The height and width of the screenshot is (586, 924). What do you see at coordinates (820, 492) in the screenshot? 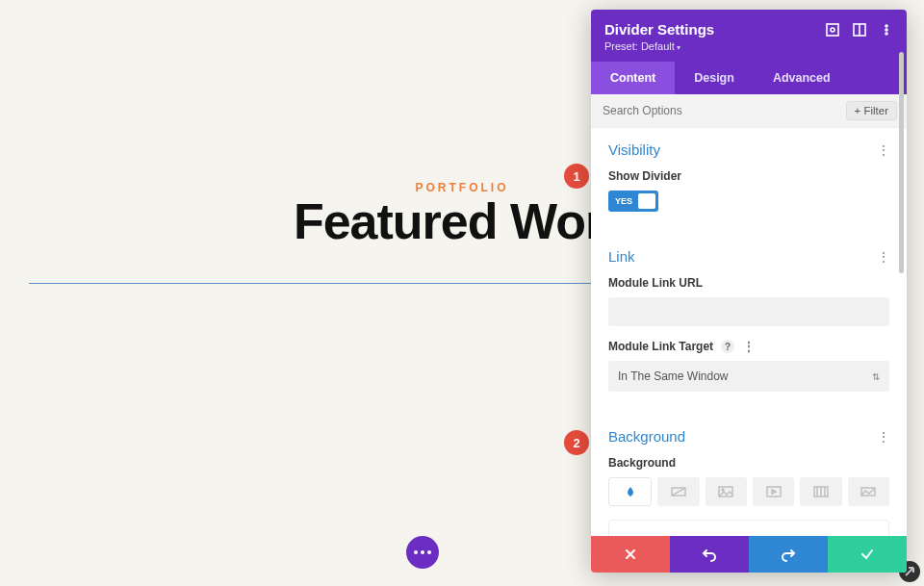
I see `bg-tab-pattern` at bounding box center [820, 492].